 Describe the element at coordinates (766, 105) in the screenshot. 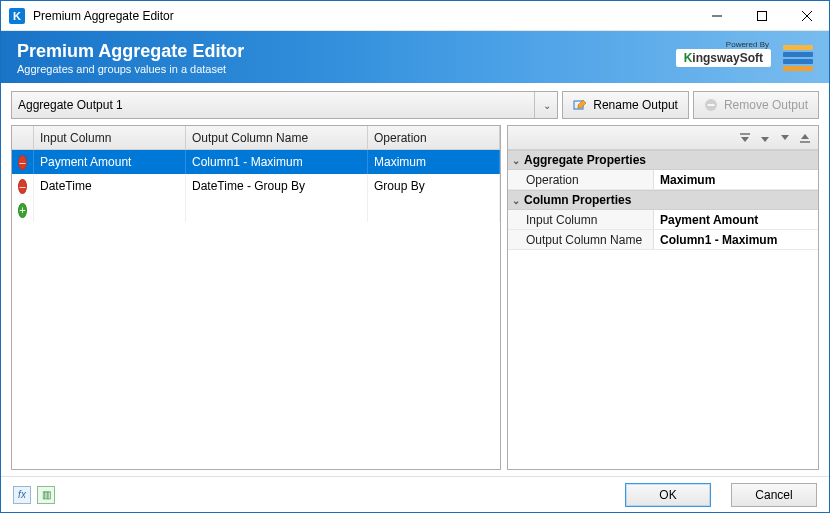

I see `remove-output-label: Remove Output` at that location.